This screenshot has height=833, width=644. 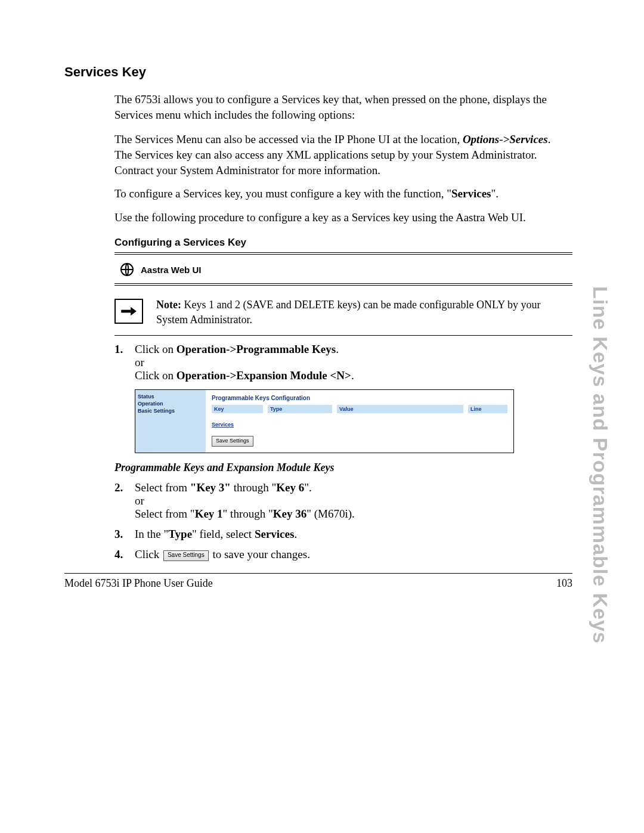 I want to click on key-range: Key 36, so click(x=290, y=514).